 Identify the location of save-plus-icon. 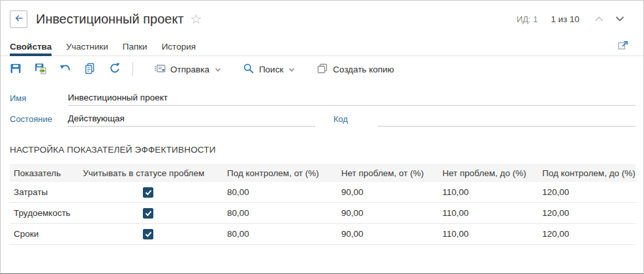
(40, 69).